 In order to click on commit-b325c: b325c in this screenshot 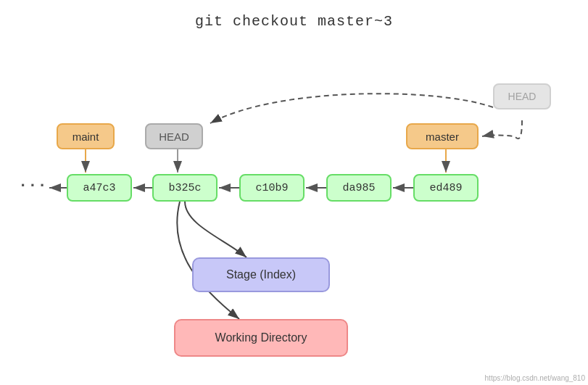, I will do `click(185, 188)`.